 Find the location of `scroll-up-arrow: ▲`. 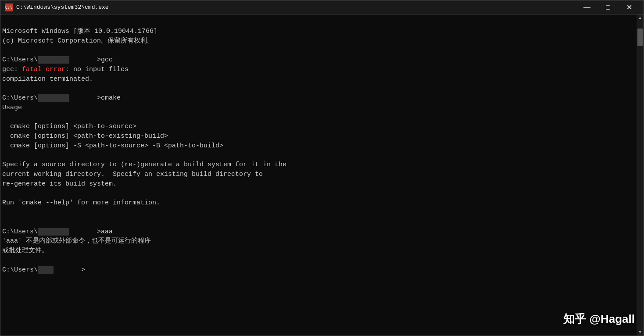

scroll-up-arrow: ▲ is located at coordinates (640, 18).